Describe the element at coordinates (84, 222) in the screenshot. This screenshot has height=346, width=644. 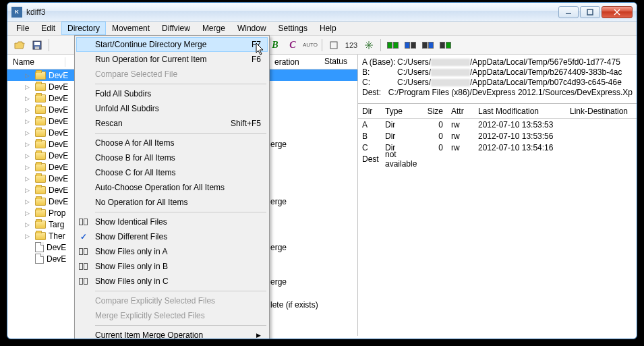
I see `menu-icon` at that location.